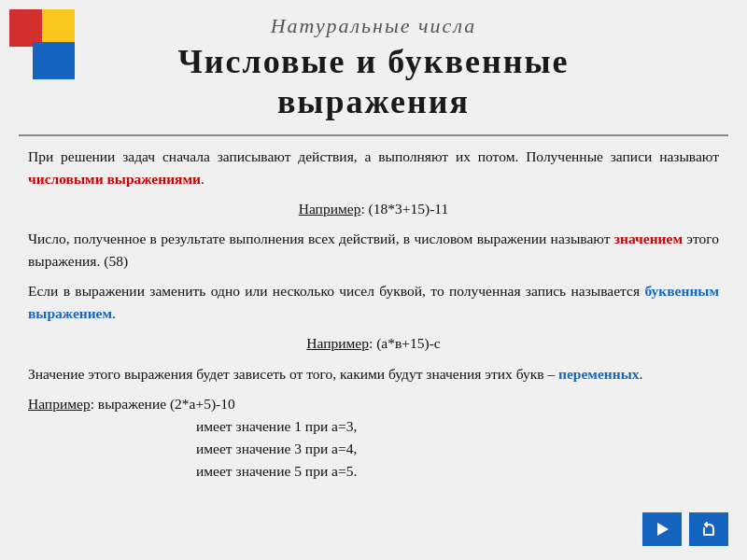 This screenshot has height=560, width=747. What do you see at coordinates (338, 343) in the screenshot?
I see `example2-label: Например` at bounding box center [338, 343].